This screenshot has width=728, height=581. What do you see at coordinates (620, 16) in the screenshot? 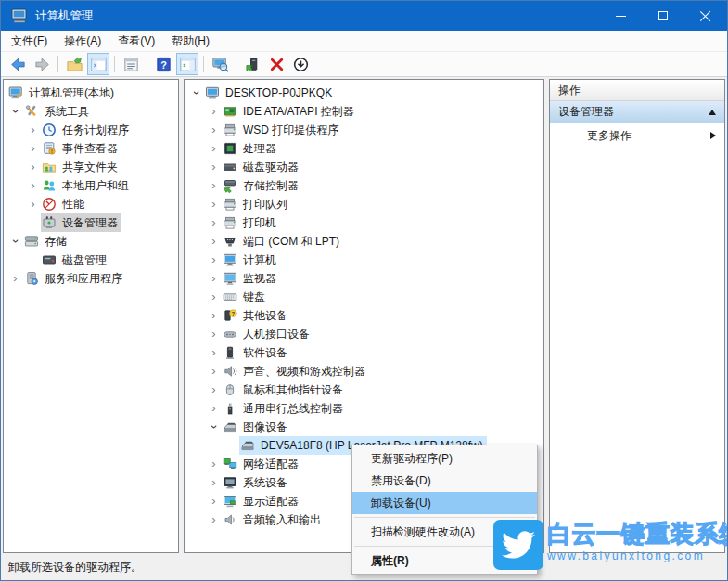
I see `minimize-button` at bounding box center [620, 16].